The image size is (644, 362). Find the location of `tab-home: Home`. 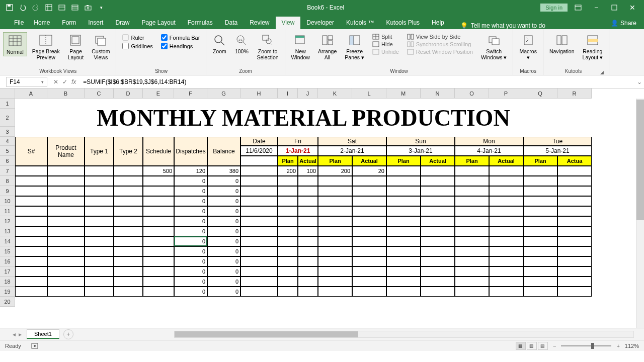

tab-home: Home is located at coordinates (42, 23).